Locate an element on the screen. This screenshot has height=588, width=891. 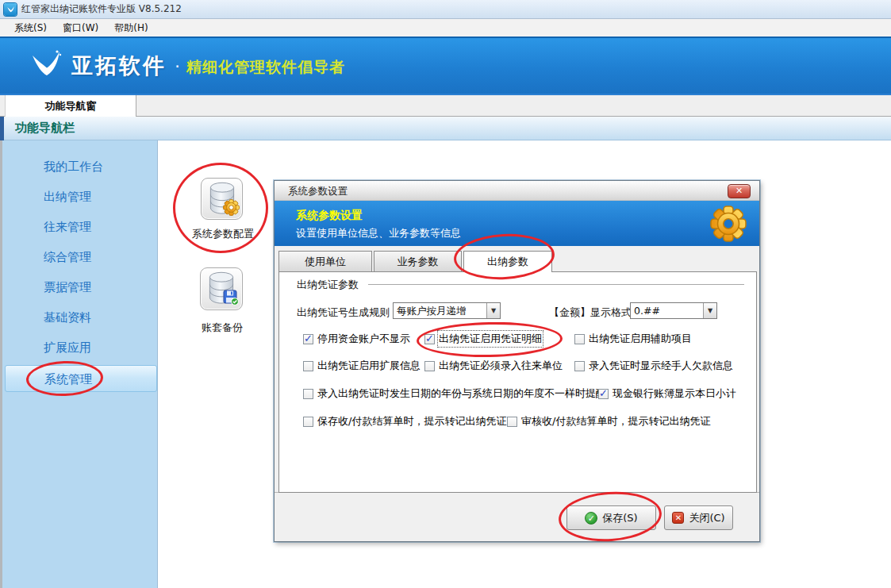
voucher-rule-value: 每账户按月递增 is located at coordinates (432, 311).